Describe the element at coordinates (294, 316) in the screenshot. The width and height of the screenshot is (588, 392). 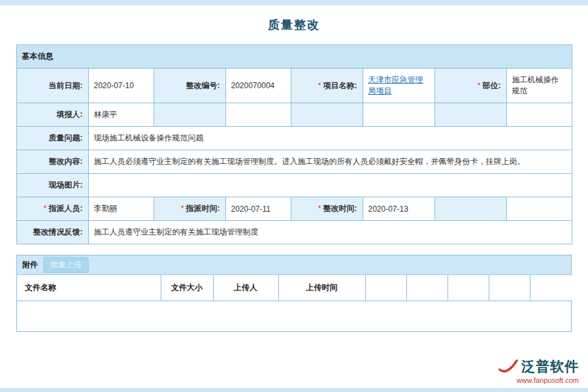
I see `attachments-empty-area` at that location.